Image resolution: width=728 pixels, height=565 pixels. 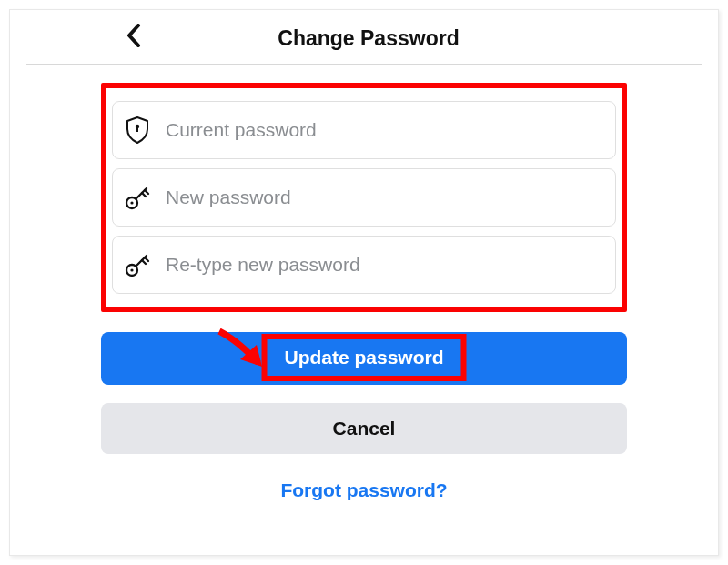 What do you see at coordinates (364, 490) in the screenshot?
I see `forgot-password-link: Forgot password?` at bounding box center [364, 490].